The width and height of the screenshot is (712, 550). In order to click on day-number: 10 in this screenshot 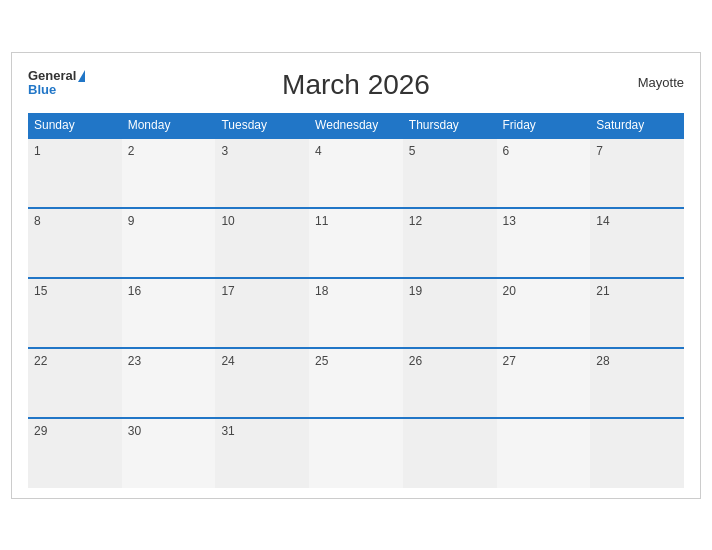, I will do `click(228, 221)`.